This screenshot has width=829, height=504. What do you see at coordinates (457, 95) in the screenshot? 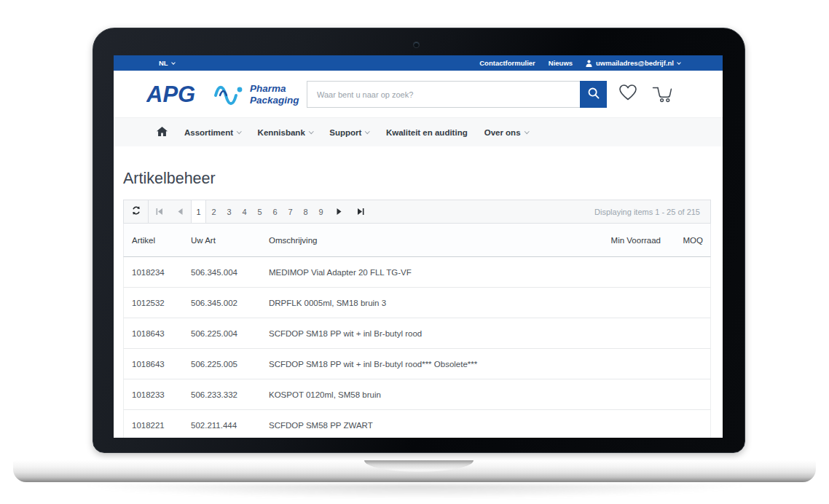
I see `search-bar` at bounding box center [457, 95].